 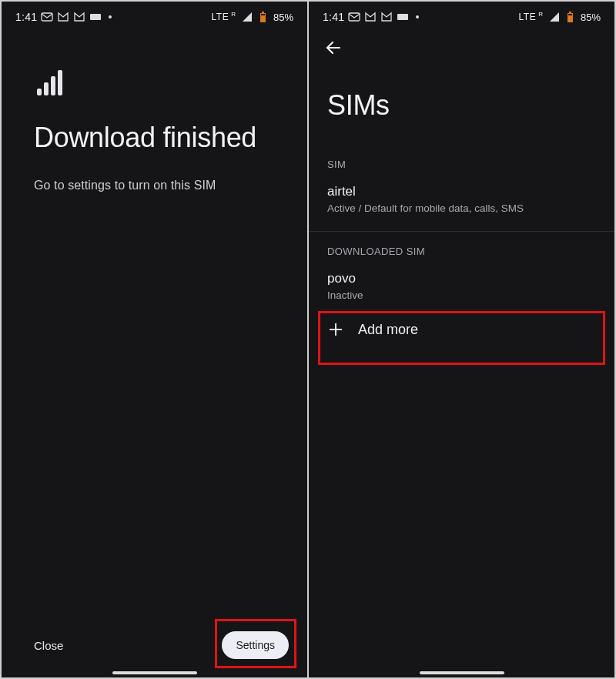 I want to click on sim-status: Active / Default for mobile data, calls,…, so click(x=471, y=208).